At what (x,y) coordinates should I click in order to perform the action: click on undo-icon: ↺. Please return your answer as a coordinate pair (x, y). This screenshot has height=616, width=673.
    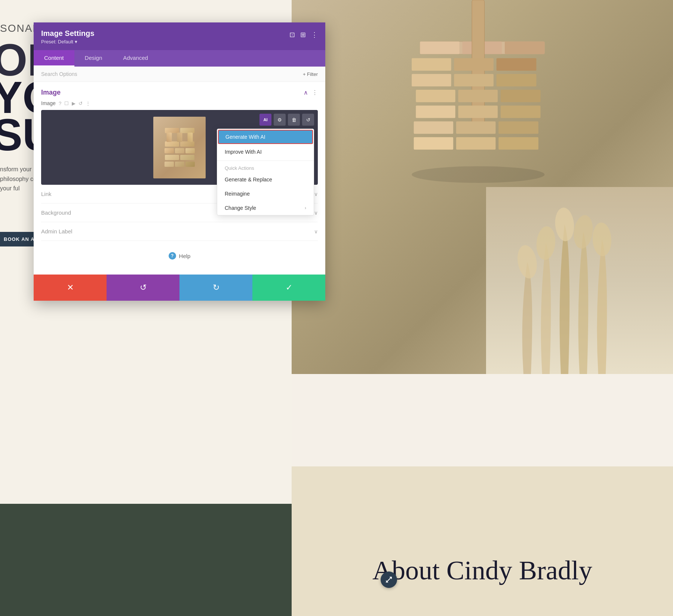
    Looking at the image, I should click on (81, 103).